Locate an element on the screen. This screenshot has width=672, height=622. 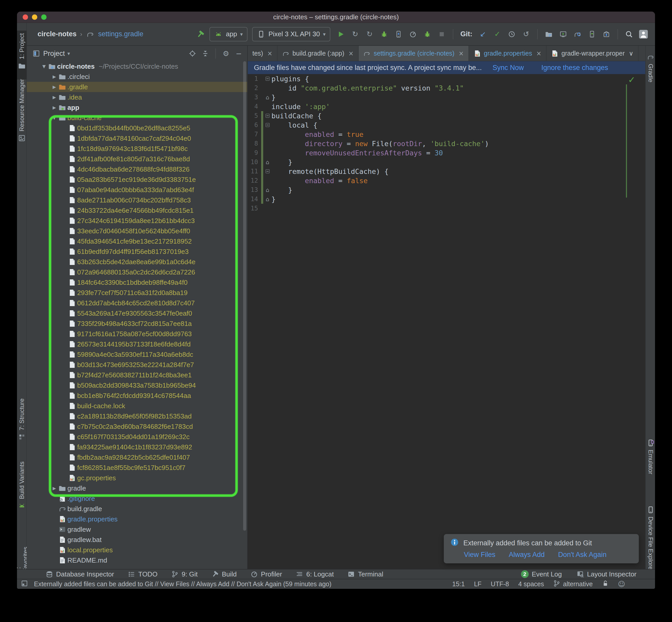
tree-item: gradlew is located at coordinates (137, 529).